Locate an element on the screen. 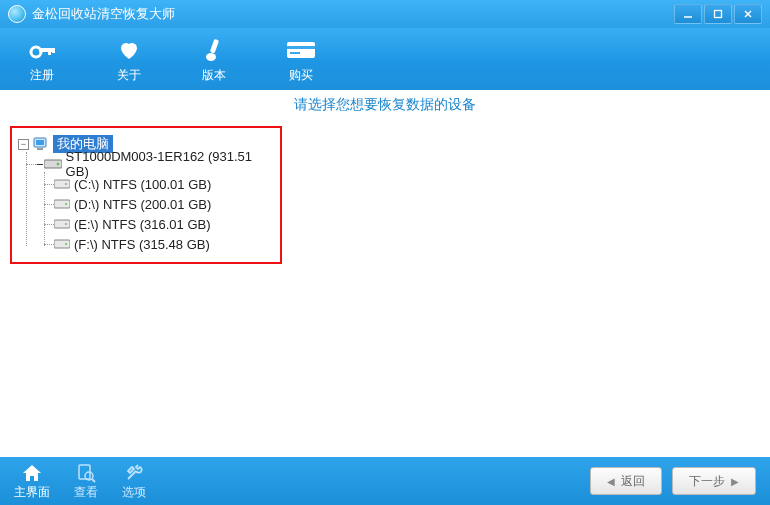 This screenshot has height=505, width=770. card-icon is located at coordinates (301, 50).